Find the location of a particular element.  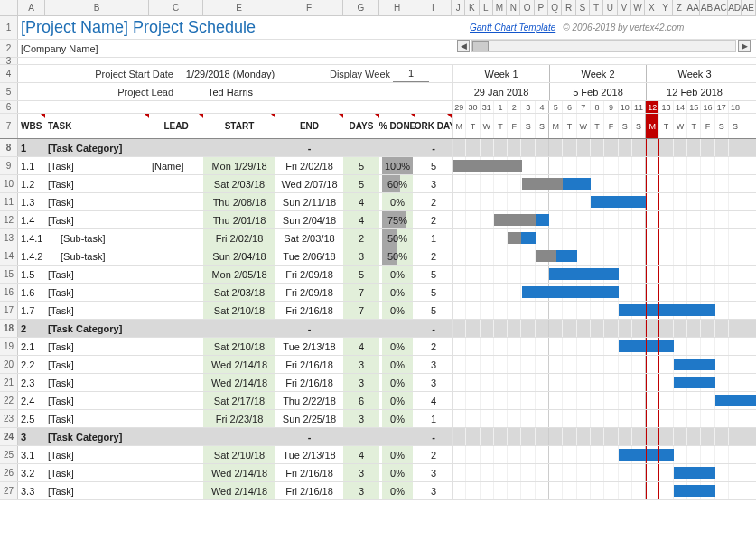

col-header-K: K is located at coordinates (471, 7).